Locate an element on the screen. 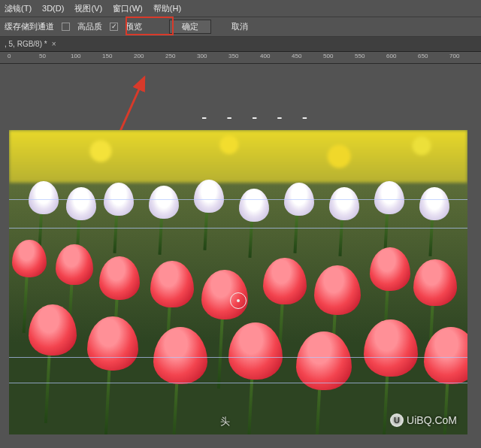  preview-label: 预览 is located at coordinates (134, 27).